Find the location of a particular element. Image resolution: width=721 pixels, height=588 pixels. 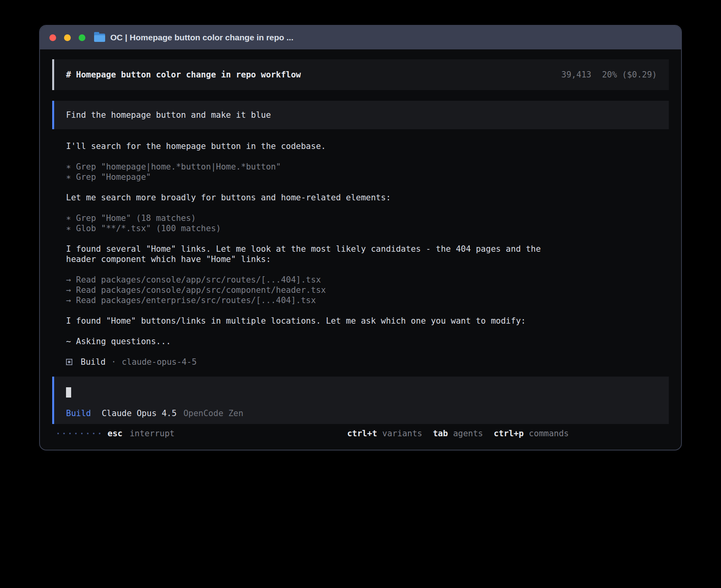

asking-questions-line: ~ Asking questions... is located at coordinates (368, 341).